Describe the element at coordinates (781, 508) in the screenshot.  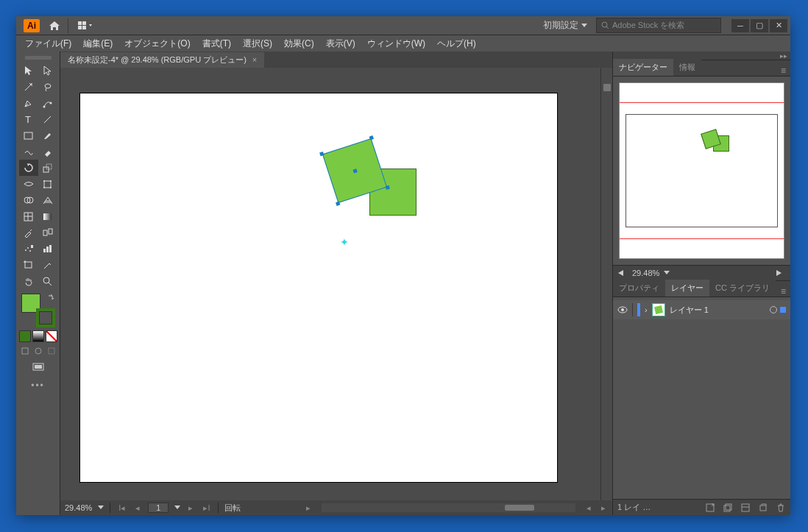
I see `delete-layer-icon` at that location.